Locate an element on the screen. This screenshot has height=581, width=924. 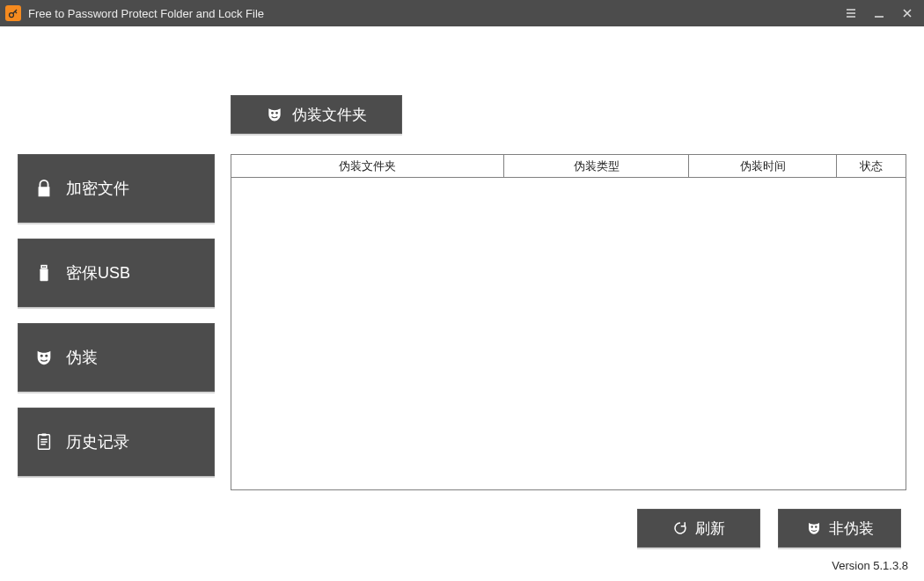
window-controls is located at coordinates (882, 13).